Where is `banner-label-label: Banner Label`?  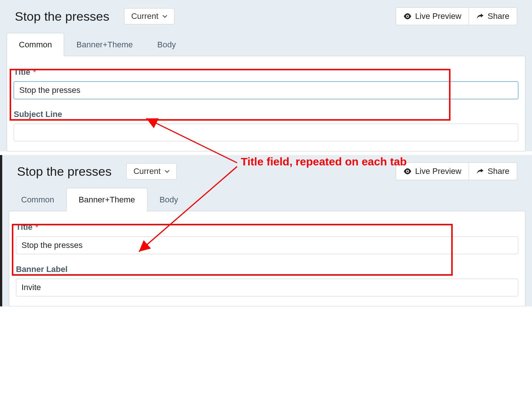
banner-label-label: Banner Label is located at coordinates (267, 269).